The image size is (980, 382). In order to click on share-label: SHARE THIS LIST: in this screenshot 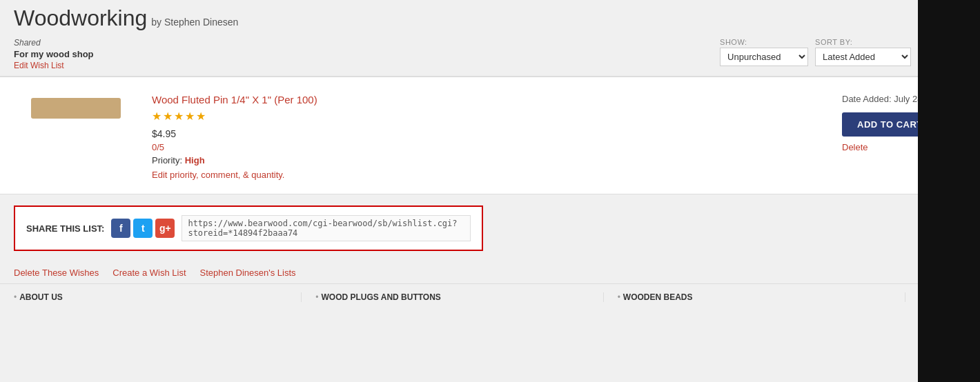, I will do `click(65, 229)`.